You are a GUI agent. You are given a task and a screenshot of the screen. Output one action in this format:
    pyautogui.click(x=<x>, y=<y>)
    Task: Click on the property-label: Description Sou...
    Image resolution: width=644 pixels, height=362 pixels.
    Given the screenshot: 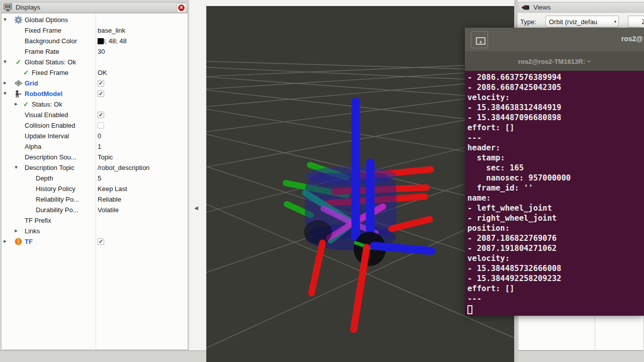 What is the action you would take?
    pyautogui.click(x=50, y=157)
    